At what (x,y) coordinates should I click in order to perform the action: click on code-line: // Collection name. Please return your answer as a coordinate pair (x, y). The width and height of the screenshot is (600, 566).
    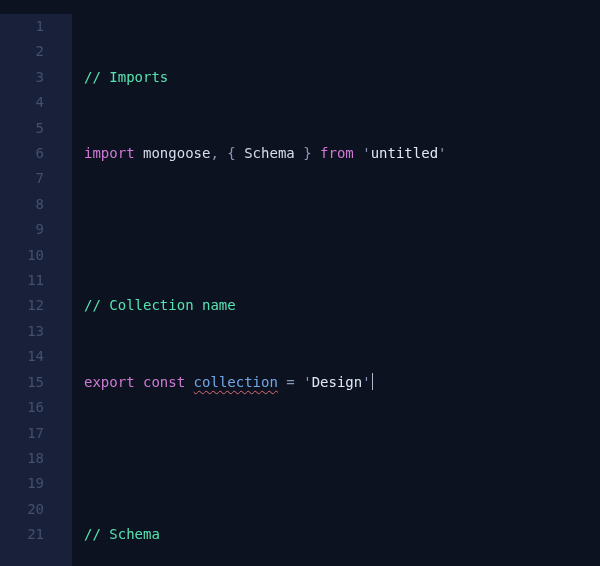
    Looking at the image, I should click on (342, 306).